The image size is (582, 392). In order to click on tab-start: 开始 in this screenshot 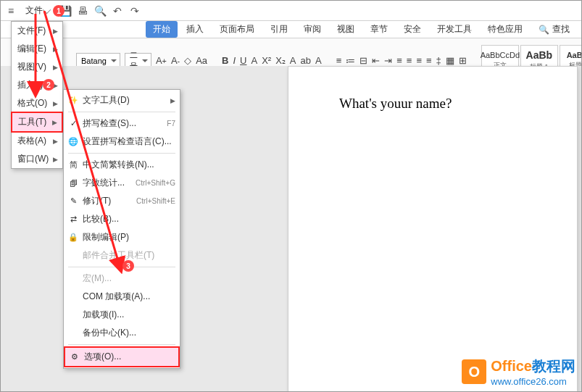, I will do `click(162, 29)`.